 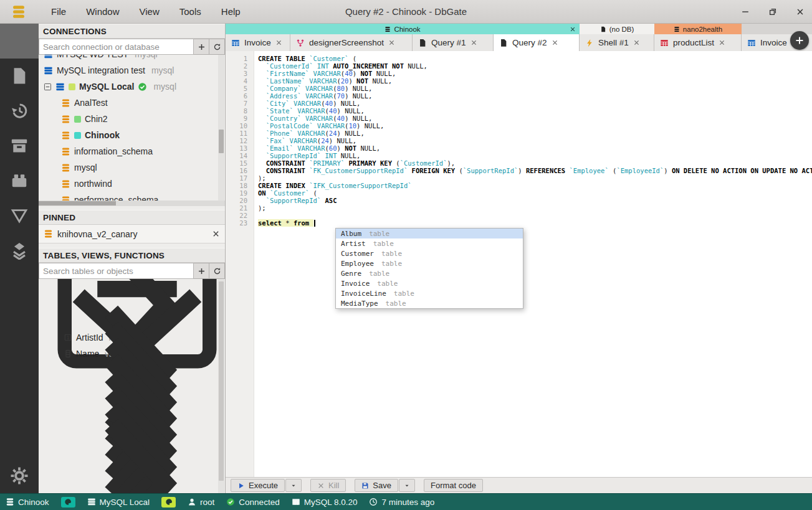 I want to click on minimize-icon, so click(x=745, y=12).